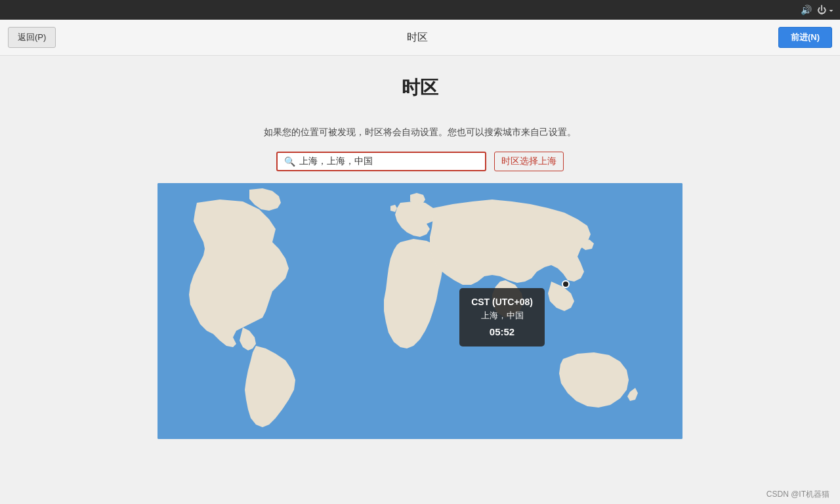 This screenshot has width=840, height=504. I want to click on tooltip-timezone: CST (UTC+08), so click(502, 302).